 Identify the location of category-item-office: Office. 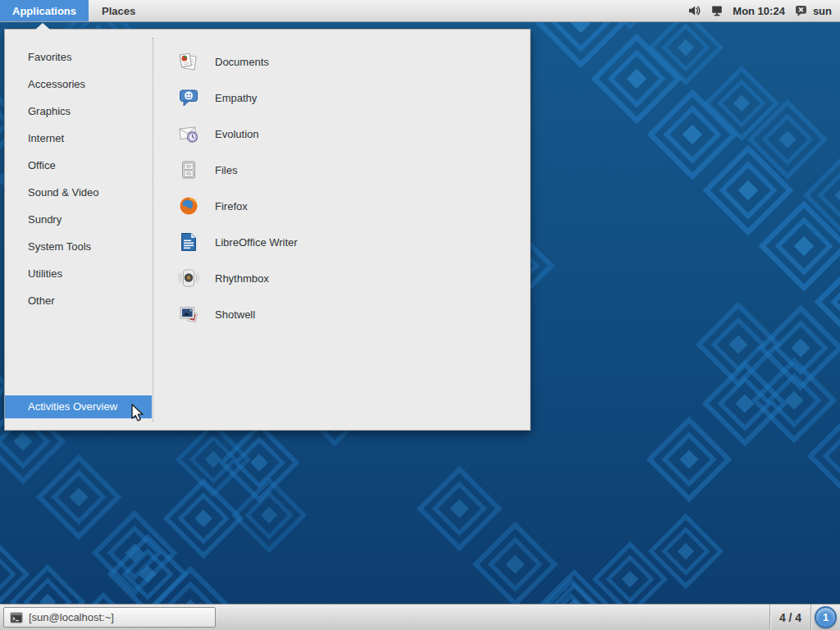
(79, 166).